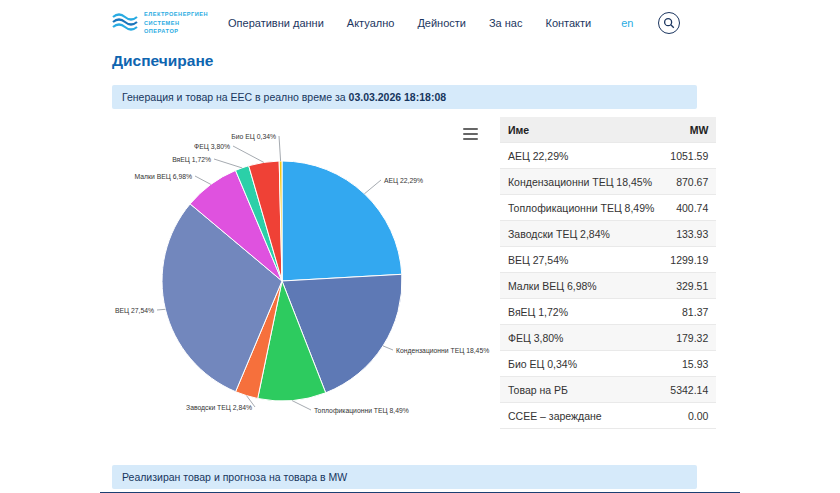  I want to click on pie-slice-label: ФЕЦ 3,80%, so click(212, 147).